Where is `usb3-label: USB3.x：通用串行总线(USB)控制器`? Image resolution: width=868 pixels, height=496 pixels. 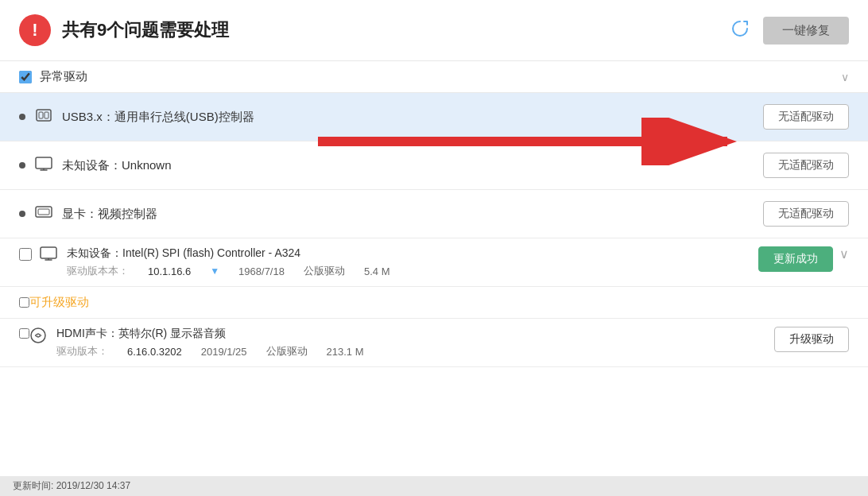
usb3-label: USB3.x：通用串行总线(USB)控制器 is located at coordinates (413, 118).